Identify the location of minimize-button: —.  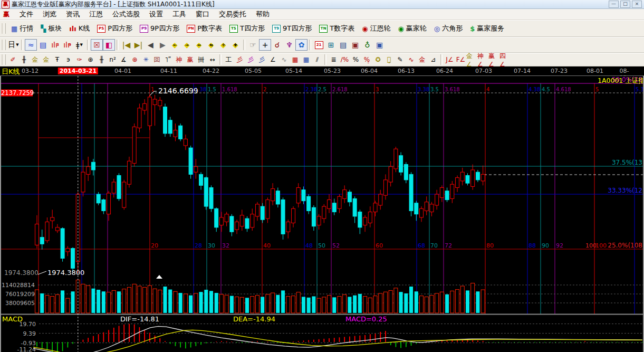
(614, 4).